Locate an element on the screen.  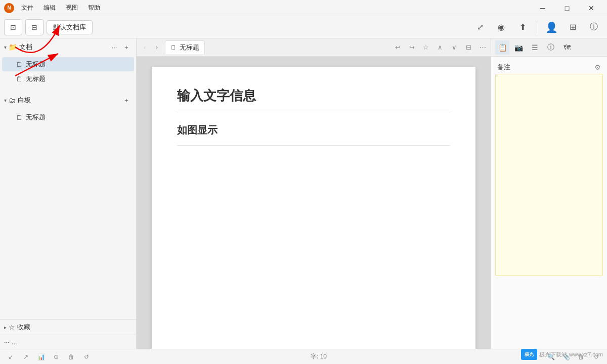
favorites-section: ▸ ☆ 收藏 is located at coordinates (68, 327).